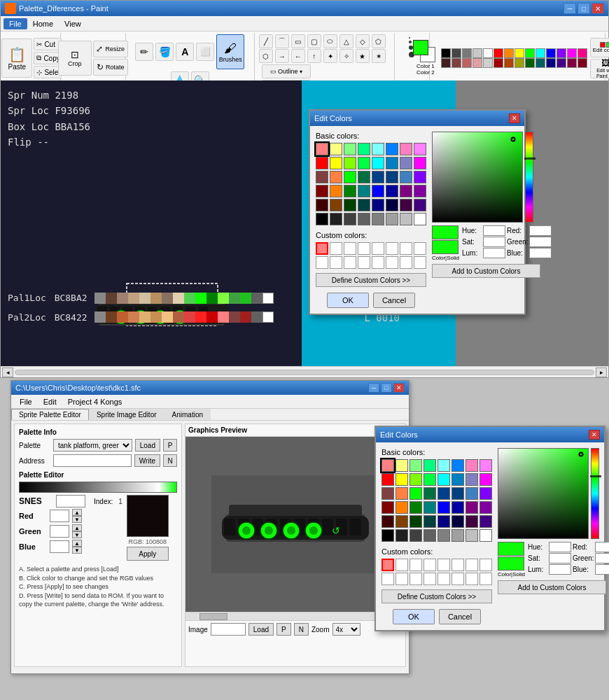 Image resolution: width=609 pixels, height=700 pixels. I want to click on red-up: ▲, so click(77, 512).